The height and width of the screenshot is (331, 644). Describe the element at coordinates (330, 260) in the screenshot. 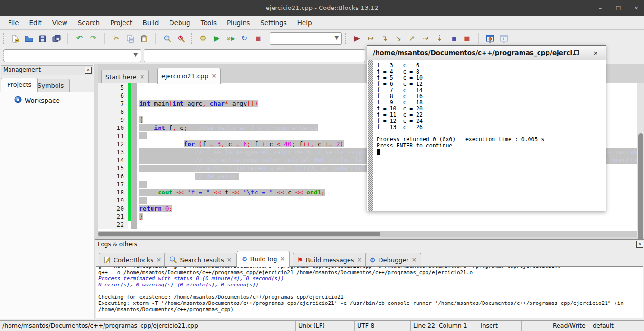

I see `log-tab-build-messages: ⚑Build messages×` at that location.